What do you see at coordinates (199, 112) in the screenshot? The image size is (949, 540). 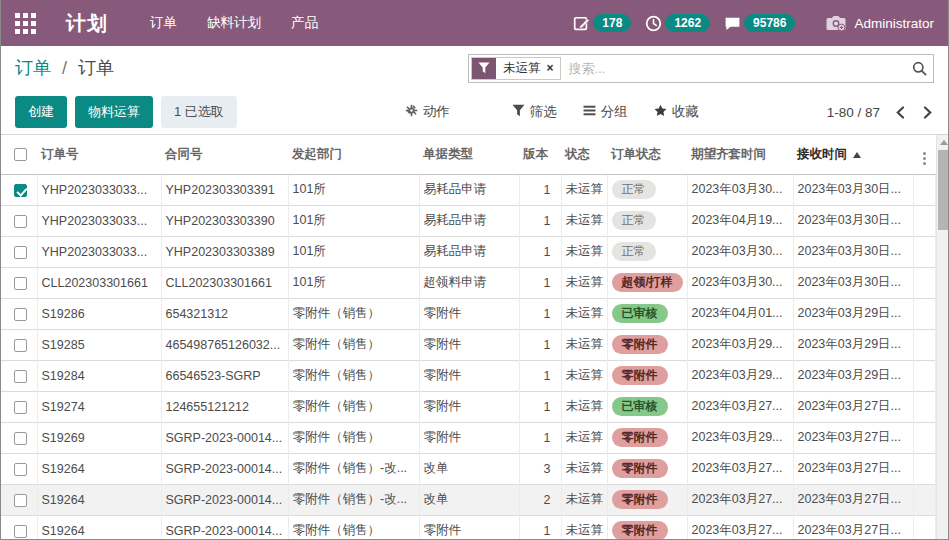 I see `selected-count-button: 1 已选取` at bounding box center [199, 112].